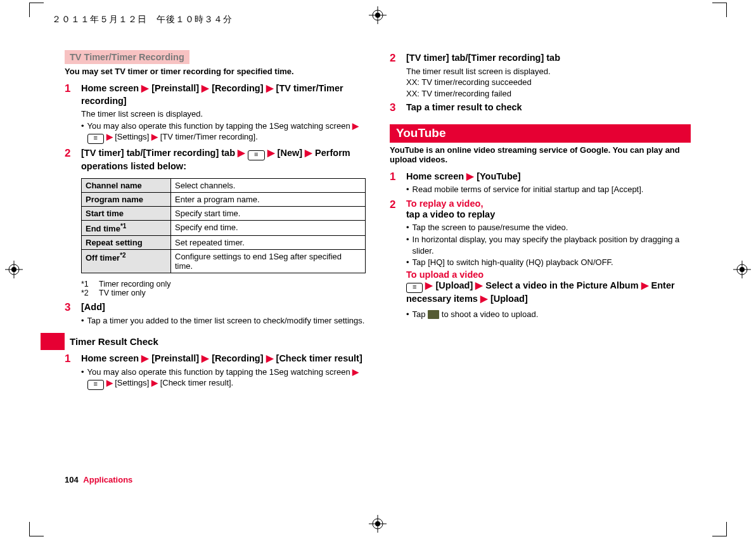  Describe the element at coordinates (551, 263) in the screenshot. I see `bullet-text: Tap [HQ] to switch high-quality (HQ) pla…` at that location.